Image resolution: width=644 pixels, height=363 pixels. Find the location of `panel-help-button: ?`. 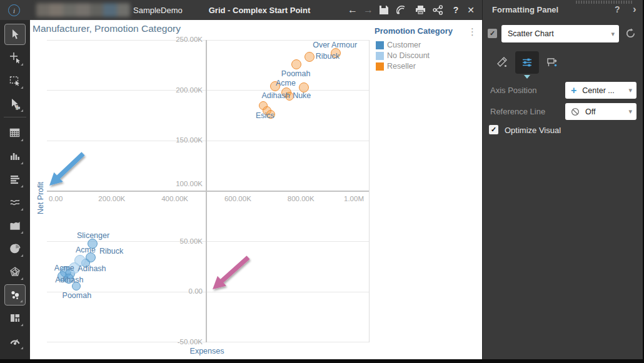

panel-help-button: ? is located at coordinates (618, 9).